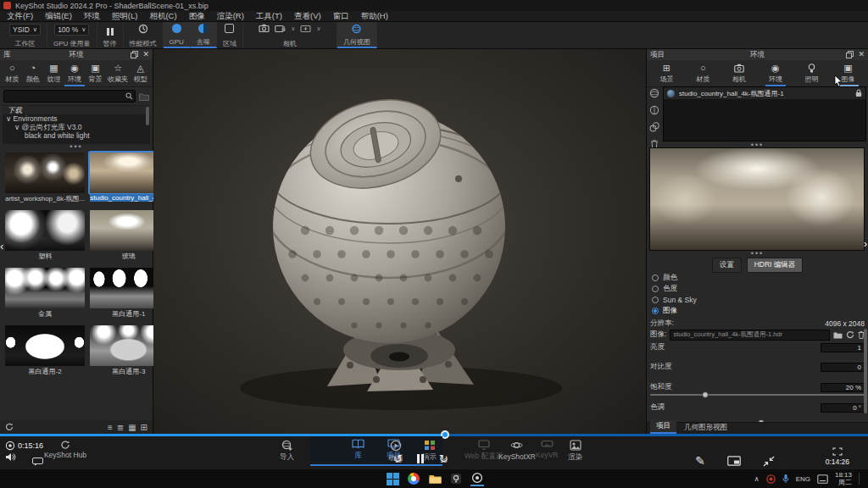 The height and width of the screenshot is (488, 868). What do you see at coordinates (865, 371) in the screenshot?
I see `project-scrollbar` at bounding box center [865, 371].